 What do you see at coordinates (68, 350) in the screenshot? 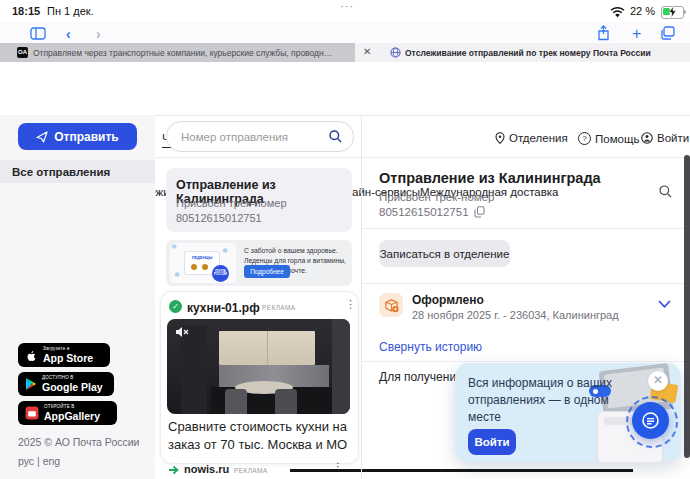
I see `appstore-badge-caption: Загрузите в` at bounding box center [68, 350].